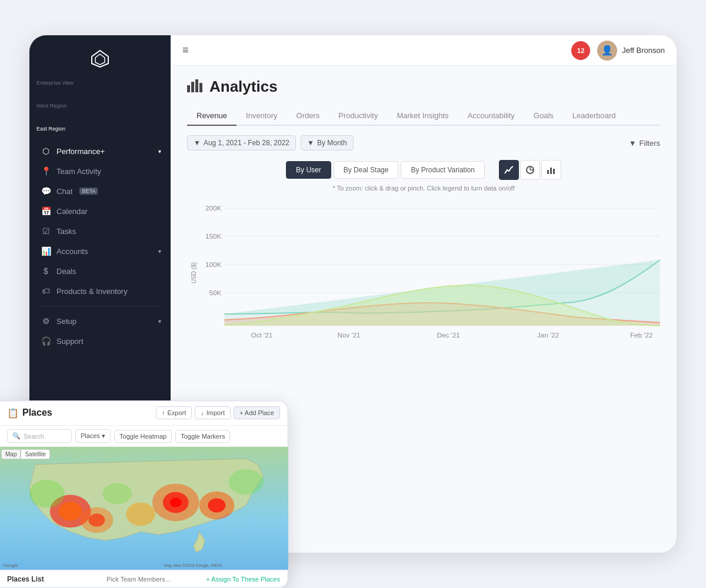  Describe the element at coordinates (100, 251) in the screenshot. I see `sidebar-item-accounts: 📊 Accounts ▾` at that location.